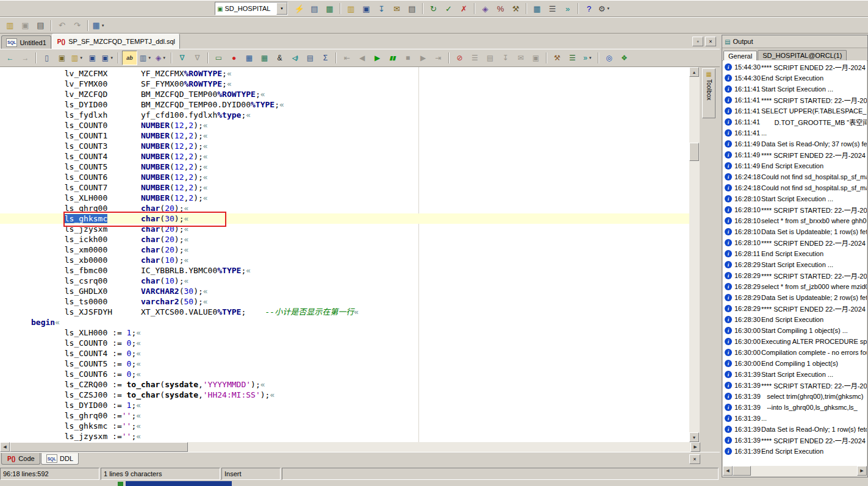  I want to click on output-tab-session: SD_HOSPITAL@ORCL(1), so click(802, 55).